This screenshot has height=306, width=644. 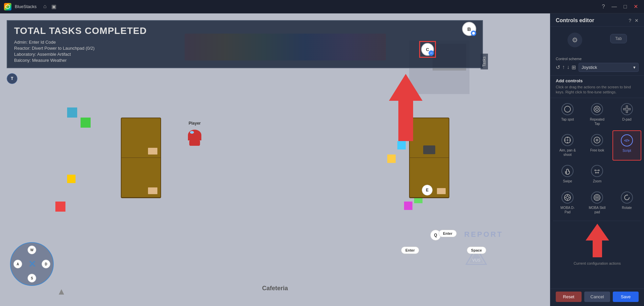 I want to click on maximize-icon: □, so click(x=625, y=7).